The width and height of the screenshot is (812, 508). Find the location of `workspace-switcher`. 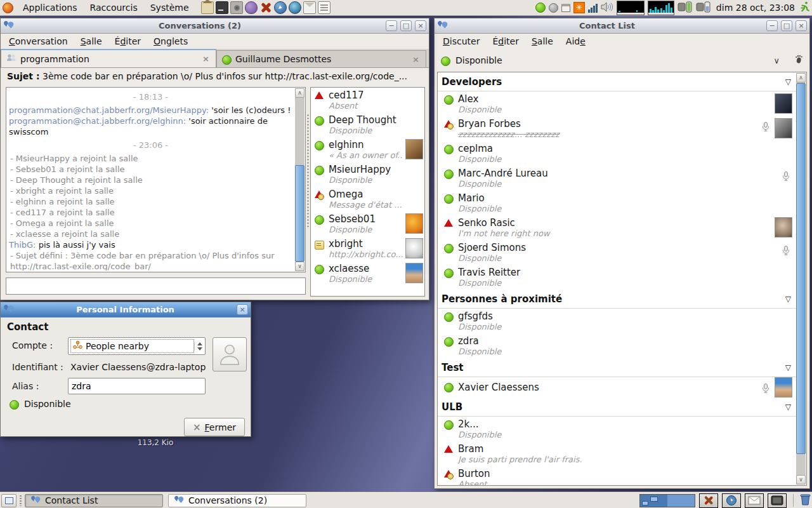

workspace-switcher is located at coordinates (667, 500).